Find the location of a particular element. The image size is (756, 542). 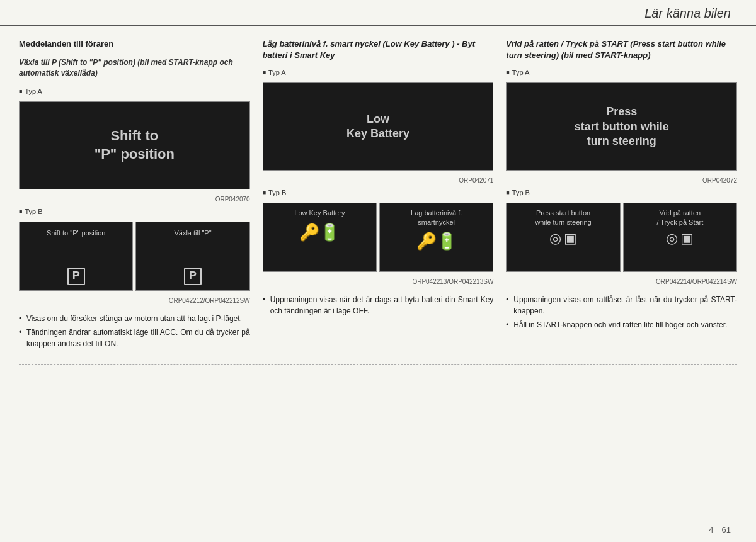

page-title: Lär känna bilen is located at coordinates (688, 14).